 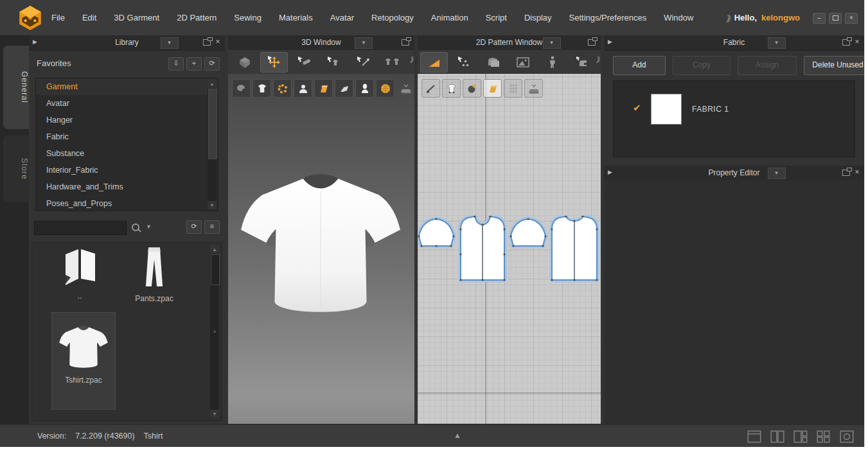 What do you see at coordinates (472, 89) in the screenshot?
I see `show-pins-toggle` at bounding box center [472, 89].